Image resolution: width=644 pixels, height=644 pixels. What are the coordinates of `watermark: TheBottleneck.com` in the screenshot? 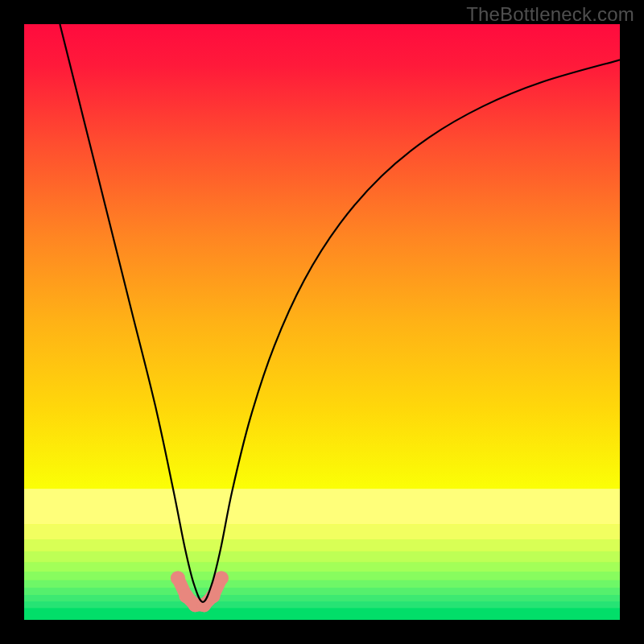 It's located at (551, 14).